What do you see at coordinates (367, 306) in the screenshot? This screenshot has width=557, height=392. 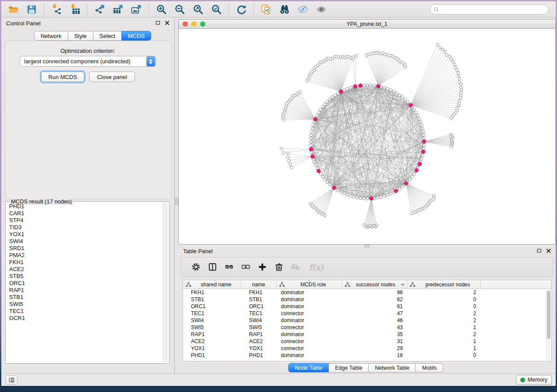 I see `table-row: ORC1ORC1dominator610` at bounding box center [367, 306].